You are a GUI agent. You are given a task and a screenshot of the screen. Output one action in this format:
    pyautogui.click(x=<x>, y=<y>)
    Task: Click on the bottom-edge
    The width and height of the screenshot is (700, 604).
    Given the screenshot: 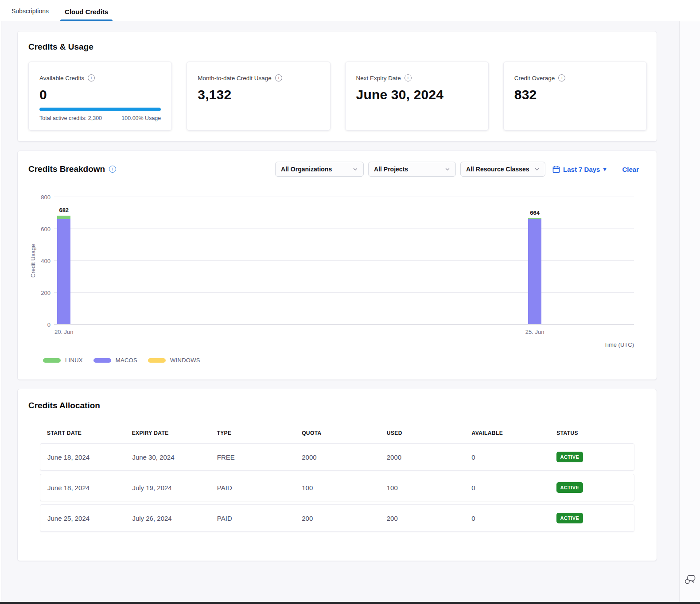 What is the action you would take?
    pyautogui.click(x=350, y=603)
    